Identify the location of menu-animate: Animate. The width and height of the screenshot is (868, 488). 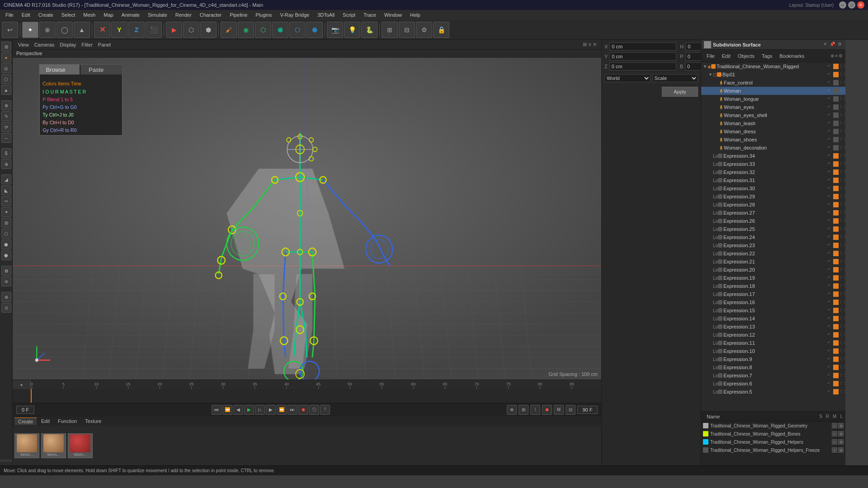
(131, 15).